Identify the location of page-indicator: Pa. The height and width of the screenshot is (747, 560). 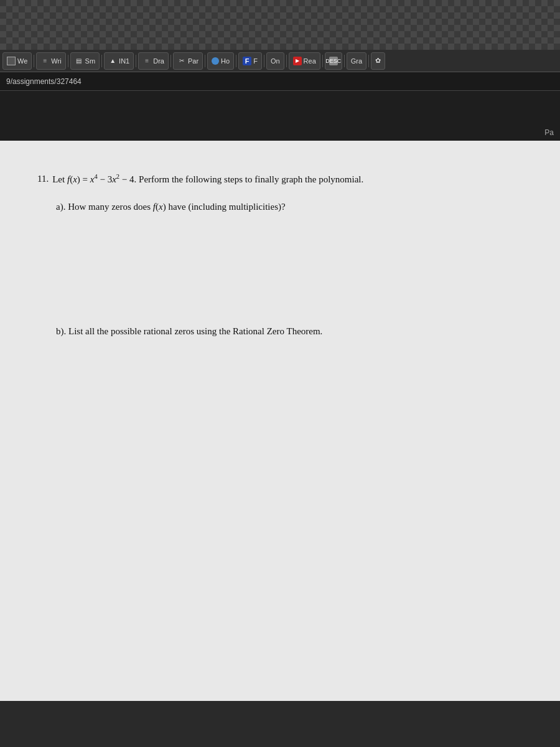
(549, 133).